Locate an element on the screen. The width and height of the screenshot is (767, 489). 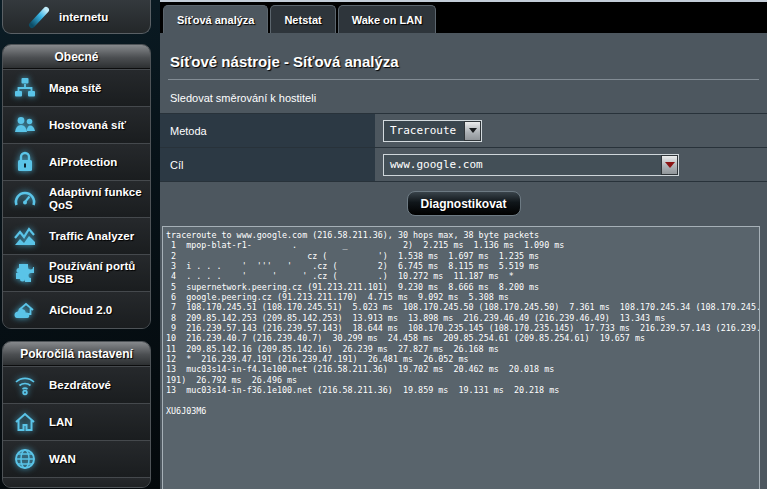
house-icon is located at coordinates (25, 422).